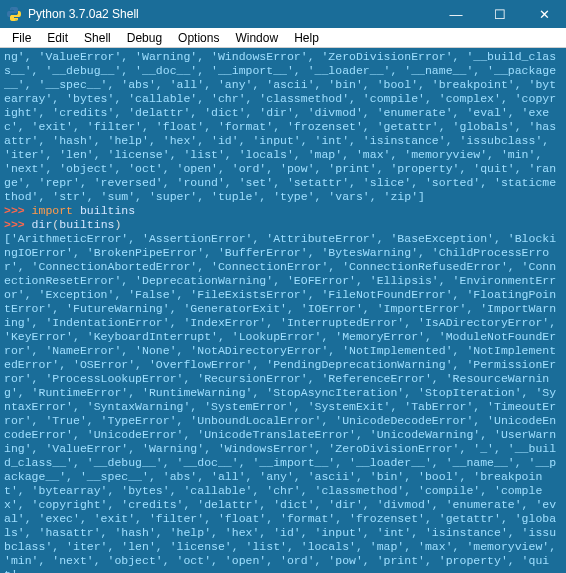 The width and height of the screenshot is (566, 573). I want to click on window-title: Python 3.7.0a2 Shell, so click(231, 14).